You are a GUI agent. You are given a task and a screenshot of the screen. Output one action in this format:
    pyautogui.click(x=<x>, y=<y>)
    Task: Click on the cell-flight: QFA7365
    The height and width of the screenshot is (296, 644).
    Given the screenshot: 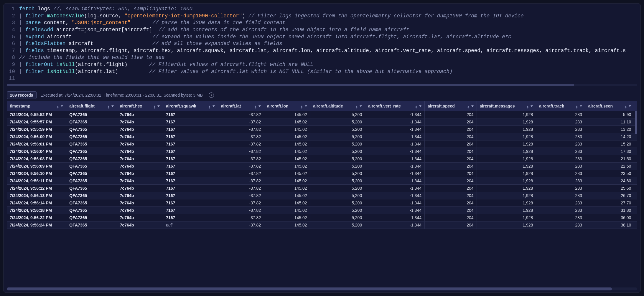 What is the action you would take?
    pyautogui.click(x=92, y=151)
    